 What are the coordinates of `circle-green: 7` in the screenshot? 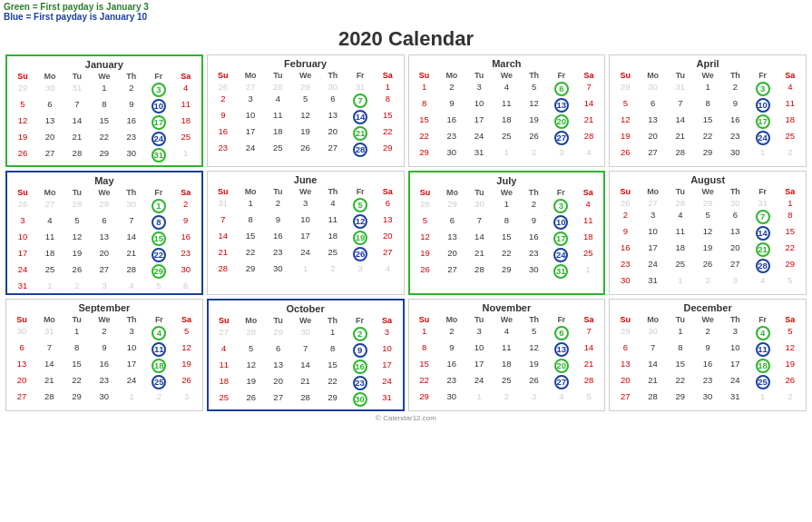 It's located at (360, 101).